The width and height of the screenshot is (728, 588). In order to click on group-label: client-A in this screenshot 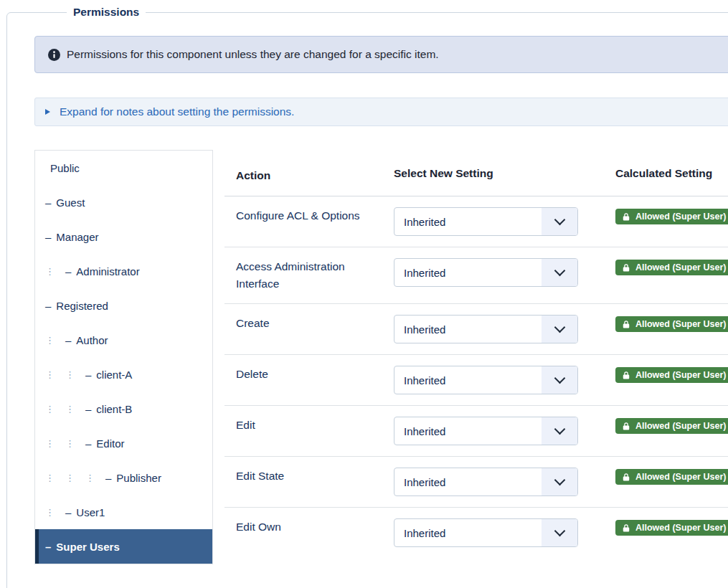, I will do `click(114, 374)`.